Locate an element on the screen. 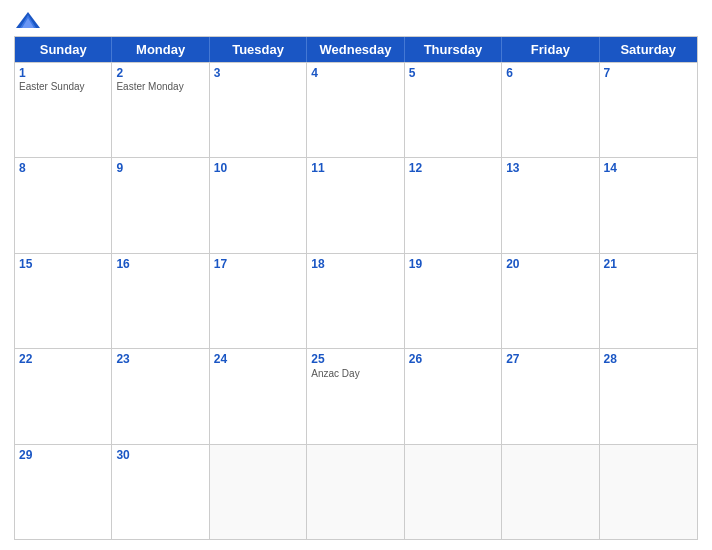 The width and height of the screenshot is (712, 550). calendar-cell: 8 is located at coordinates (64, 205).